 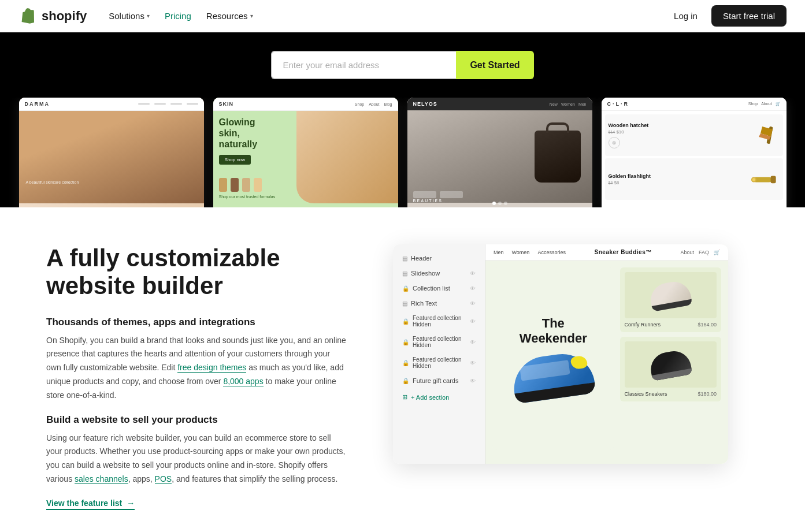 What do you see at coordinates (670, 295) in the screenshot?
I see `comfy-runners-image` at bounding box center [670, 295].